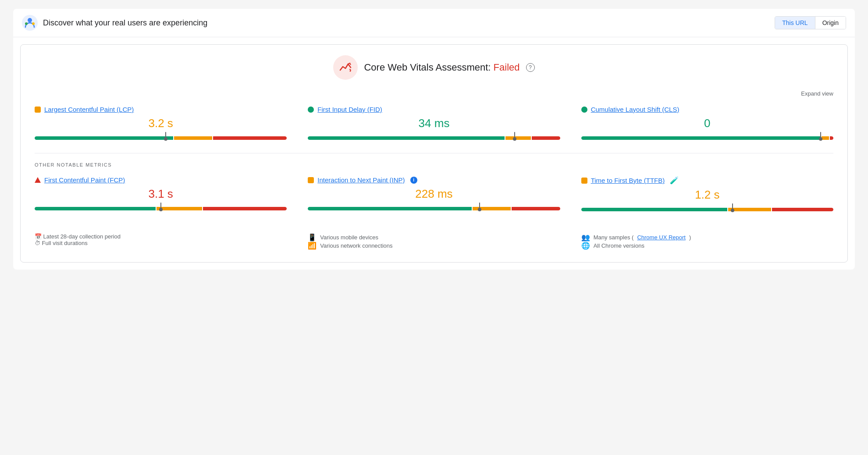 The height and width of the screenshot is (455, 868). I want to click on expand-view: Expand view, so click(434, 94).